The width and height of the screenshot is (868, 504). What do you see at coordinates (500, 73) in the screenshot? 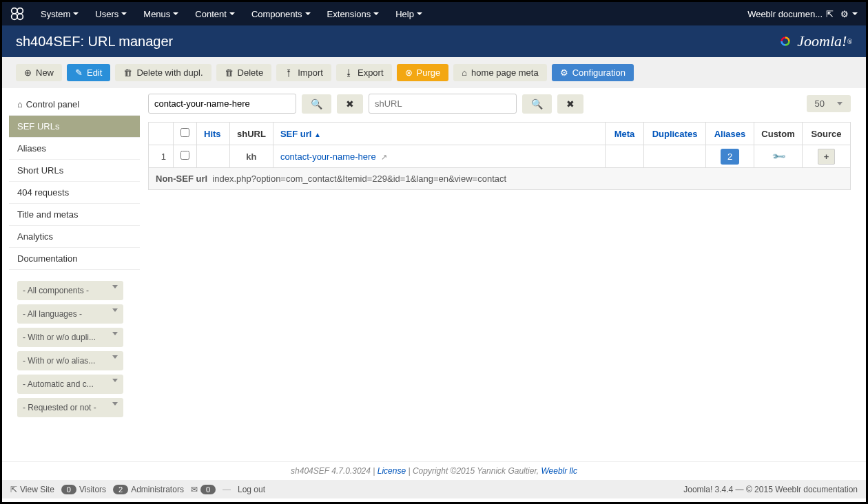
I see `home-meta-button: ⌂home page meta` at bounding box center [500, 73].